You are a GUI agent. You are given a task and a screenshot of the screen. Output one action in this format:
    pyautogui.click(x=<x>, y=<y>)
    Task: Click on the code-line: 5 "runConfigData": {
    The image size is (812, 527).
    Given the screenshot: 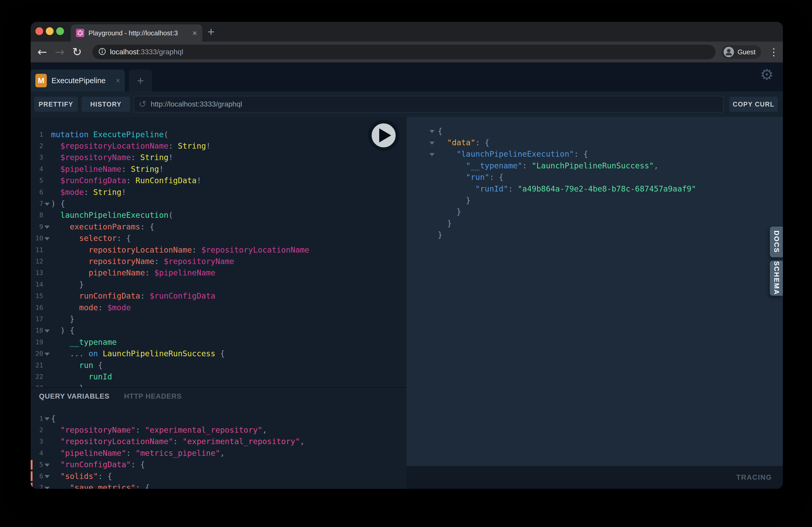 What is the action you would take?
    pyautogui.click(x=219, y=465)
    